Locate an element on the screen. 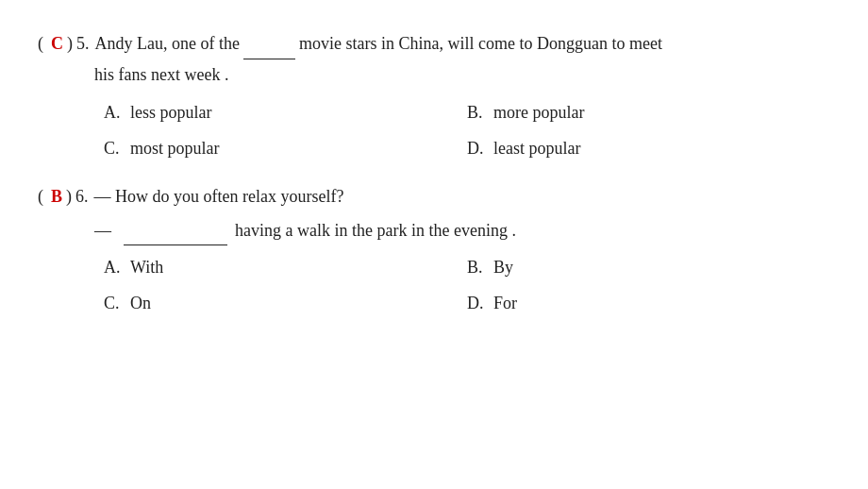  q5-option-d-label: D. is located at coordinates (477, 148).